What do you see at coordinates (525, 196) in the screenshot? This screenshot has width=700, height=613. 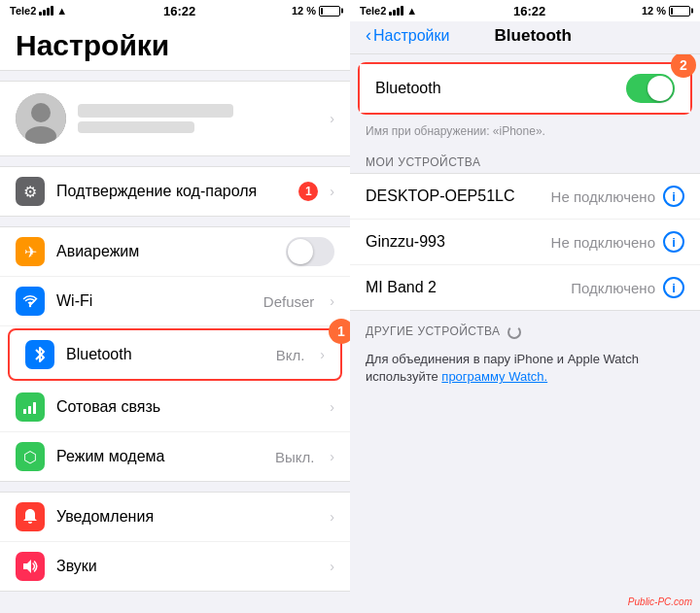 I see `device-item-0: DESKTOP-OEP51LC Не подключено i` at bounding box center [525, 196].